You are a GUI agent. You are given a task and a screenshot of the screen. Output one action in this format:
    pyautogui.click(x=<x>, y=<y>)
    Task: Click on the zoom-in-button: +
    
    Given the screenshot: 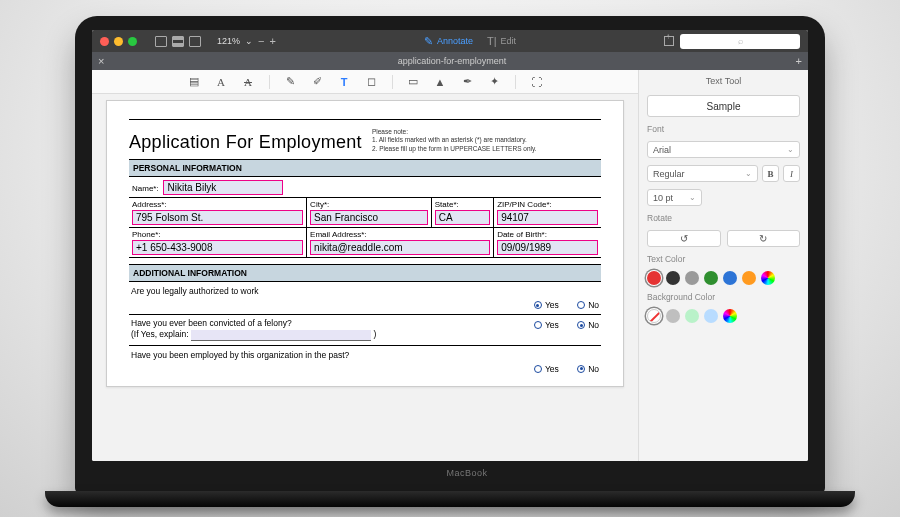 What is the action you would take?
    pyautogui.click(x=272, y=41)
    